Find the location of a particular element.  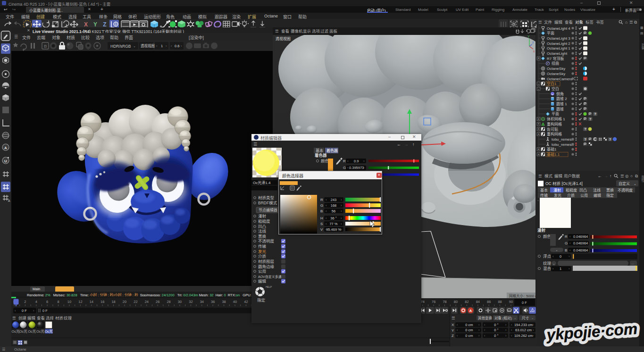

svg-text: 86 is located at coordinates (489, 302).